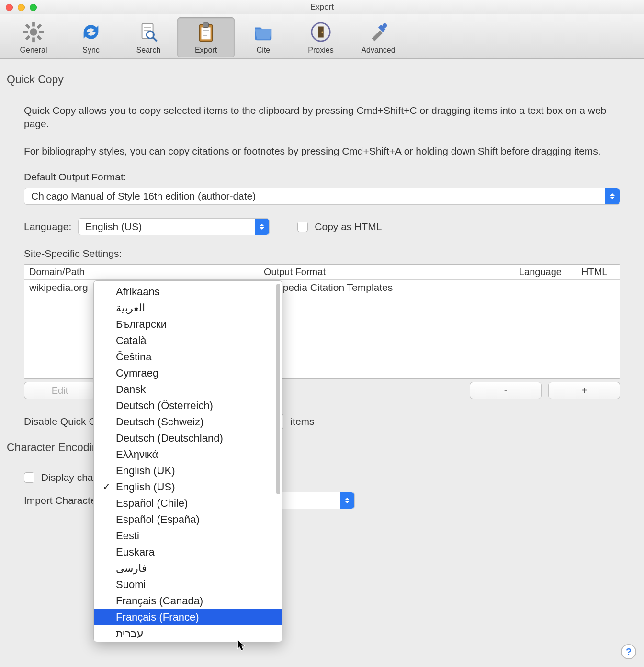  What do you see at coordinates (34, 50) in the screenshot?
I see `tab-general-label: General` at bounding box center [34, 50].